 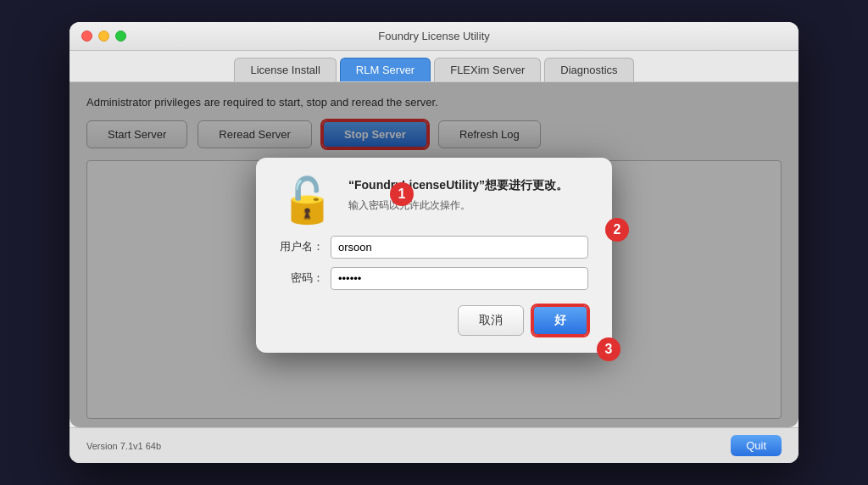 What do you see at coordinates (588, 70) in the screenshot?
I see `tab-diagnostics: Diagnostics` at bounding box center [588, 70].